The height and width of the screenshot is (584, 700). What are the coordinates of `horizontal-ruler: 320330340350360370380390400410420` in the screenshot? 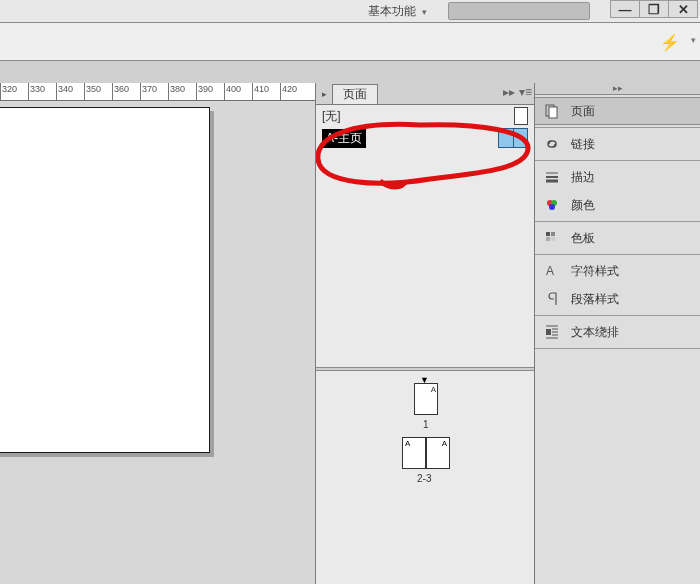 It's located at (158, 92).